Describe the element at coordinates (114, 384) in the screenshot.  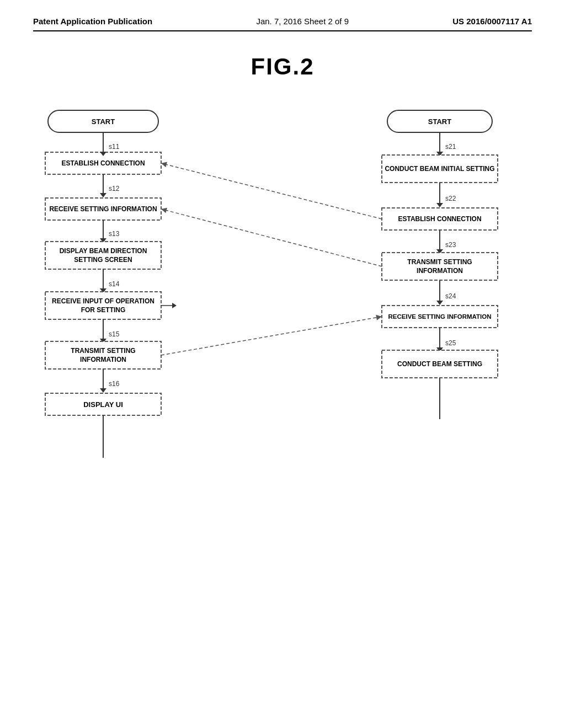
I see `svg-text: s16` at that location.